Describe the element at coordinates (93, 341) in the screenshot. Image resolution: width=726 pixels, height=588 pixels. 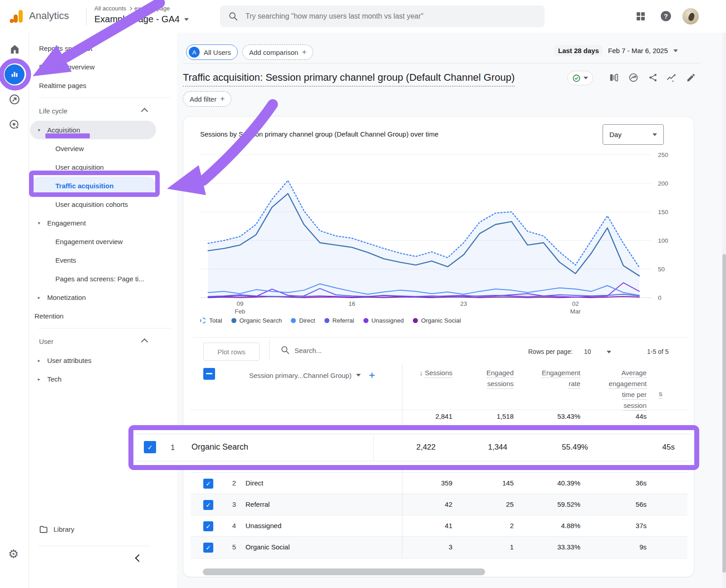
I see `nav-item-user: User` at that location.